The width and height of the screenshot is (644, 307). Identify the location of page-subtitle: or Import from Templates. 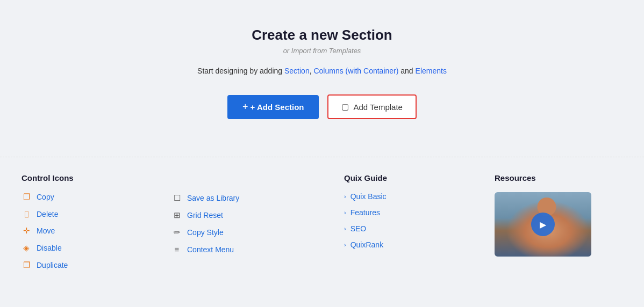
(323, 50).